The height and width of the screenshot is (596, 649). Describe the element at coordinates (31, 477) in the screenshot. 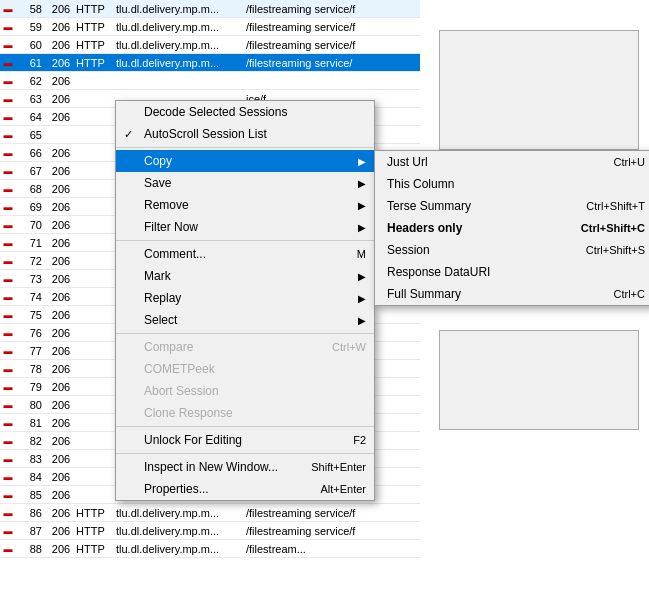

I see `col-num: 84` at that location.